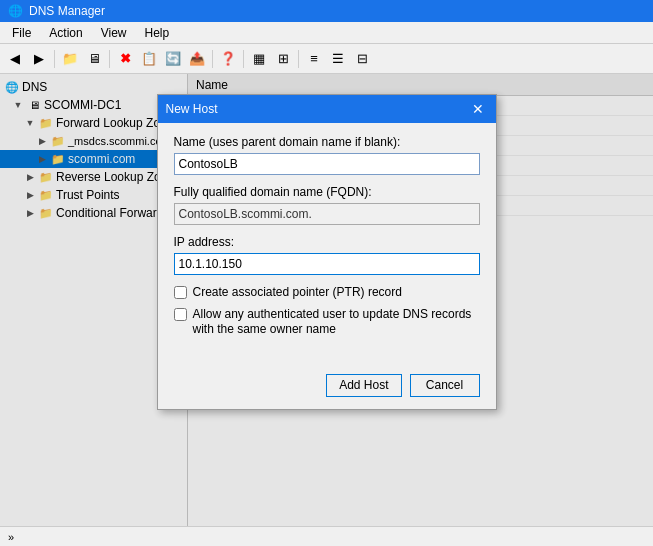 This screenshot has height=546, width=653. I want to click on title-bar-title: DNS Manager, so click(67, 11).